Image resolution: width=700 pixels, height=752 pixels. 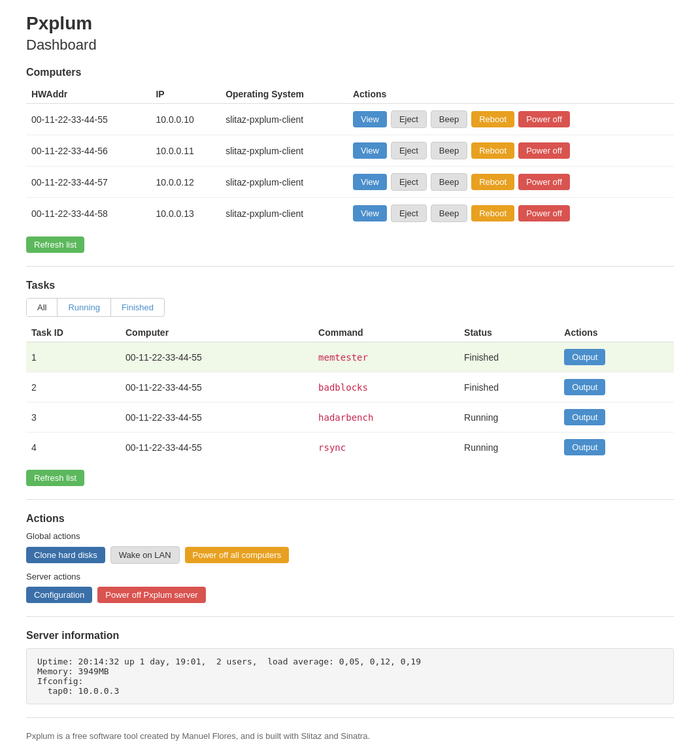 What do you see at coordinates (350, 736) in the screenshot?
I see `footer-text: Pxplum is a free software tool created b…` at bounding box center [350, 736].